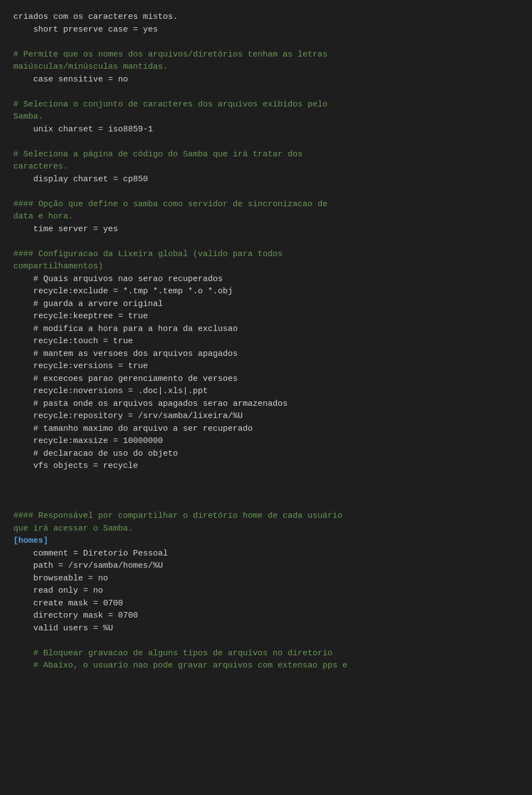  I want to click on code-line: display charset = cp850, so click(81, 180).